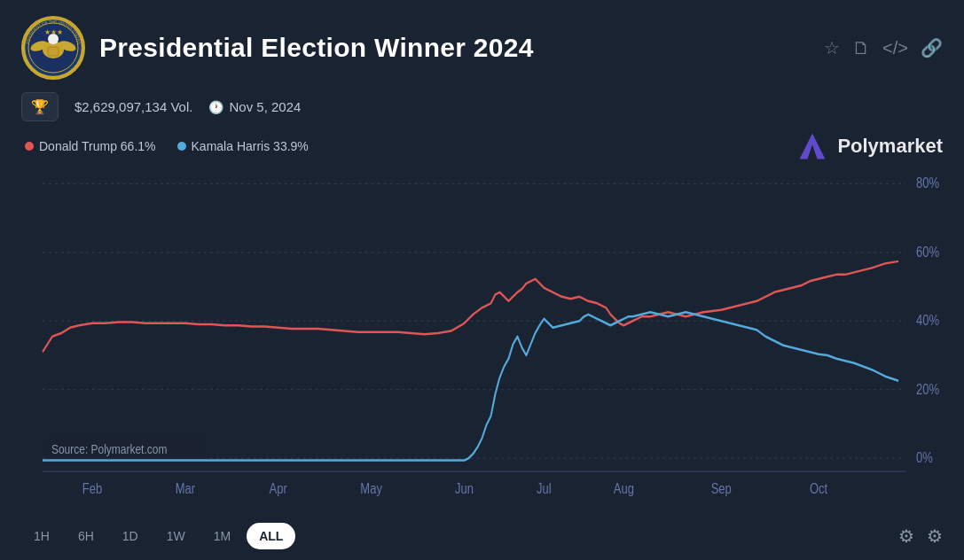  What do you see at coordinates (722, 489) in the screenshot?
I see `svg-text: Sep` at bounding box center [722, 489].